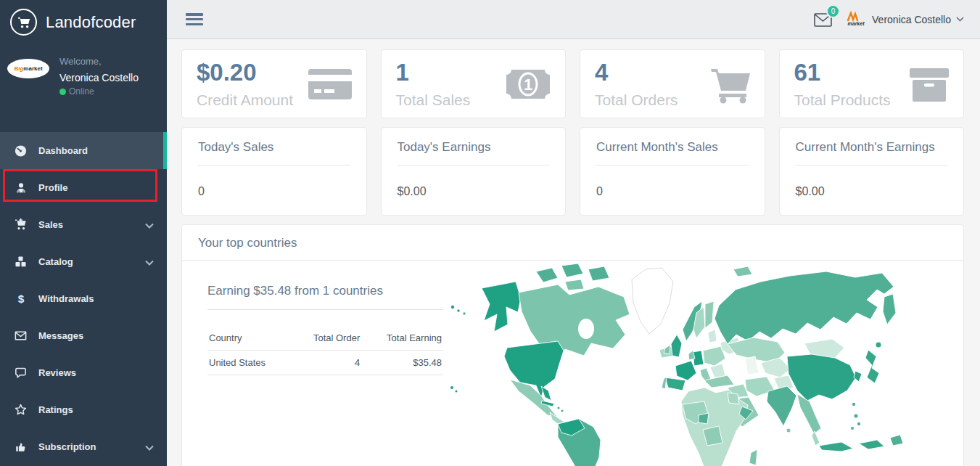  Describe the element at coordinates (83, 22) in the screenshot. I see `brand-logo: Landofcoder` at that location.